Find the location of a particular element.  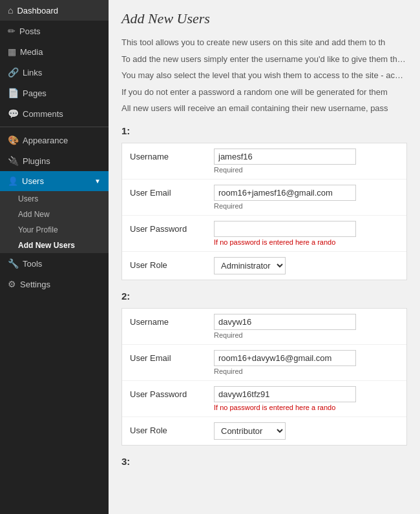

sidebar-item-comments: 💬 Comments is located at coordinates (54, 114).